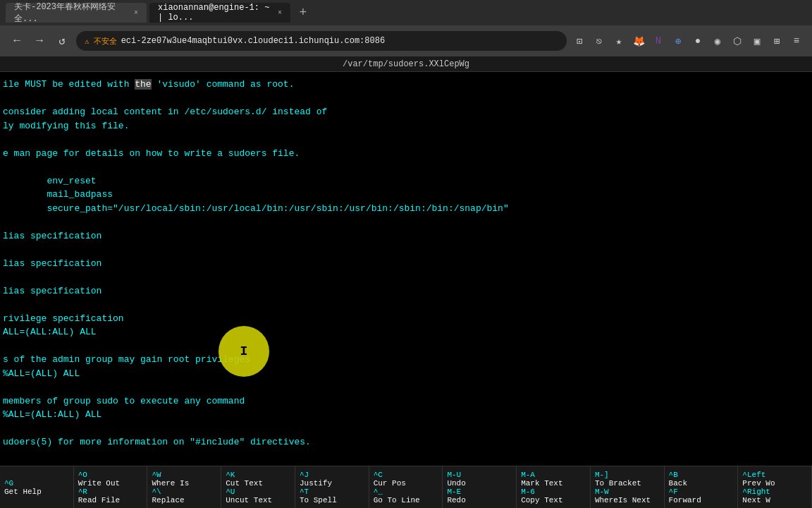 The image size is (812, 508). Describe the element at coordinates (541, 483) in the screenshot. I see `mark-label: Mark Text` at that location.